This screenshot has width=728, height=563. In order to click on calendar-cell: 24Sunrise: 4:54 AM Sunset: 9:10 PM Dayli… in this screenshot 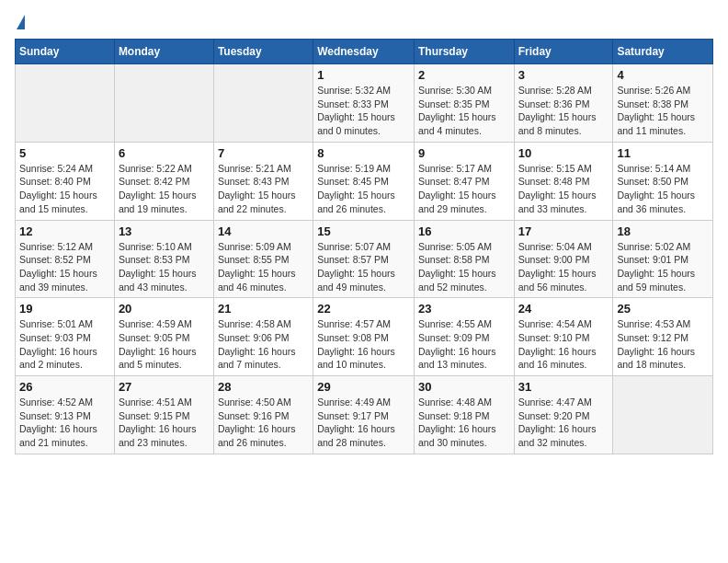, I will do `click(563, 337)`.